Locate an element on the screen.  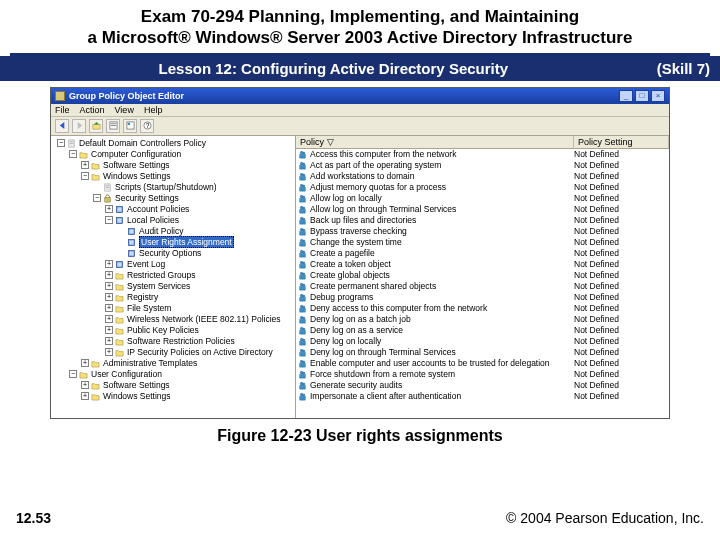
tree-node: Audit Policy is located at coordinates (173, 232).